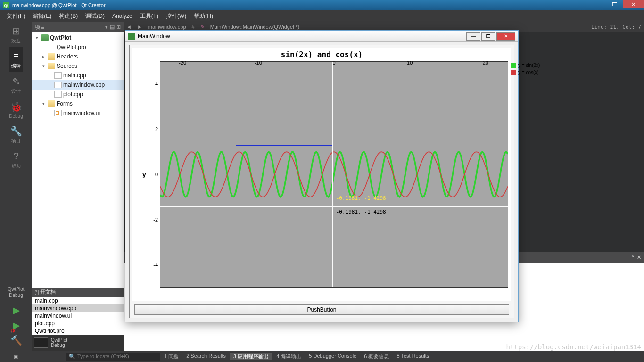 The image size is (644, 362). I want to click on menu-help: 帮助(H), so click(204, 16).